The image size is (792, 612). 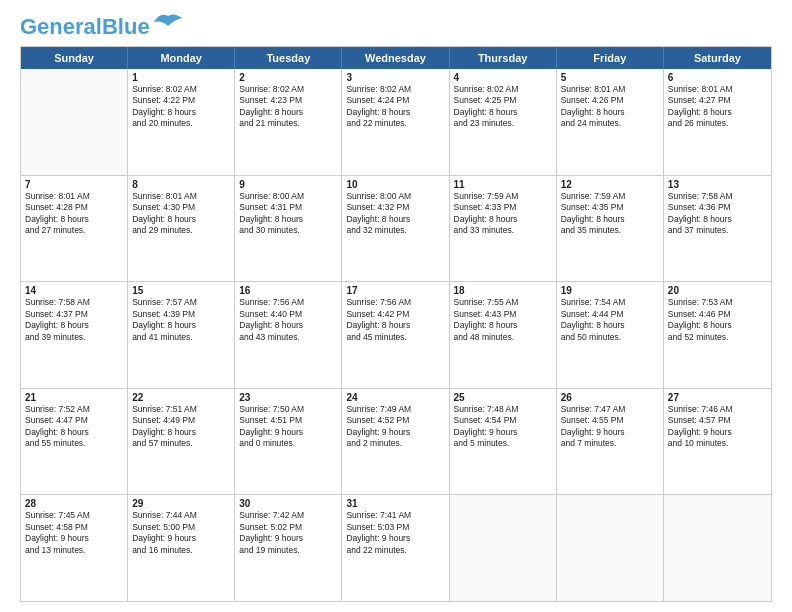 What do you see at coordinates (610, 427) in the screenshot?
I see `day-info: Sunrise: 7:47 AM Sunset: 4:55 PM Dayligh…` at bounding box center [610, 427].